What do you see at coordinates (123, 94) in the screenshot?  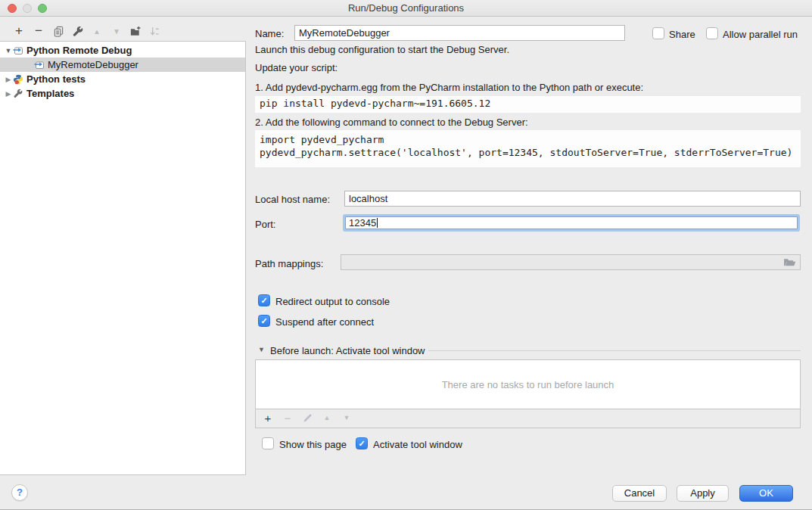 I see `tree-item-templates: ▶ Templates` at bounding box center [123, 94].